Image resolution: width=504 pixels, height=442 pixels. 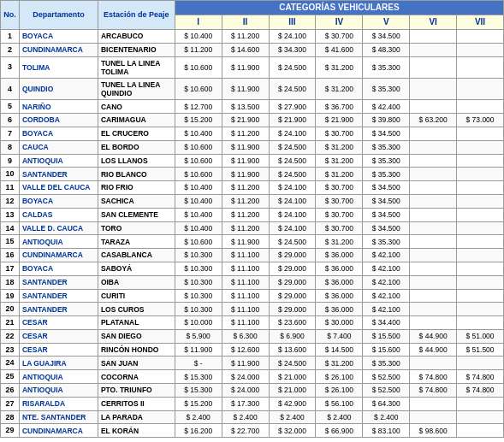 I want to click on row-no: 1, so click(x=10, y=37).